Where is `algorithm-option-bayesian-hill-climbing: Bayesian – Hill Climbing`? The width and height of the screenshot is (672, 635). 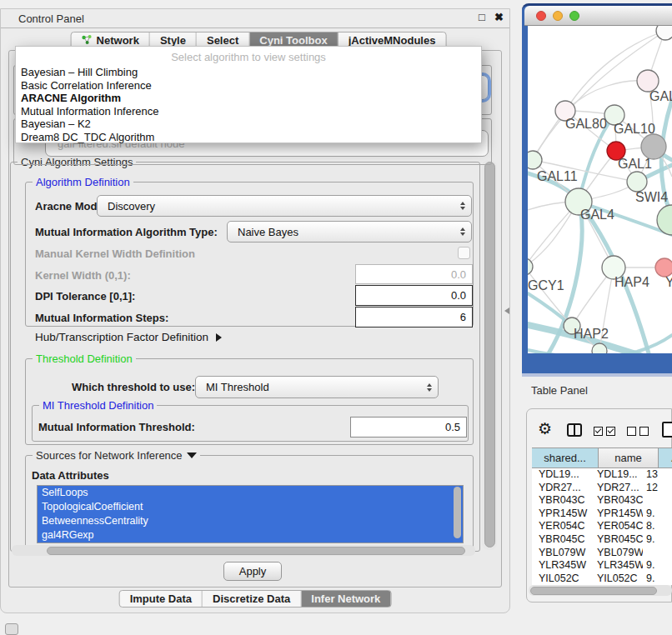
algorithm-option-bayesian-hill-climbing: Bayesian – Hill Climbing is located at coordinates (248, 72).